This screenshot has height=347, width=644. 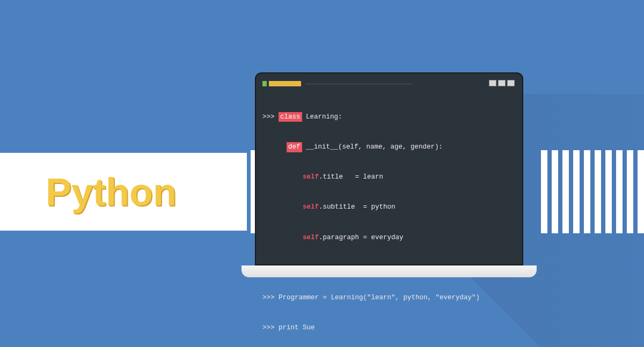 What do you see at coordinates (502, 83) in the screenshot?
I see `window-maximize-icon` at bounding box center [502, 83].